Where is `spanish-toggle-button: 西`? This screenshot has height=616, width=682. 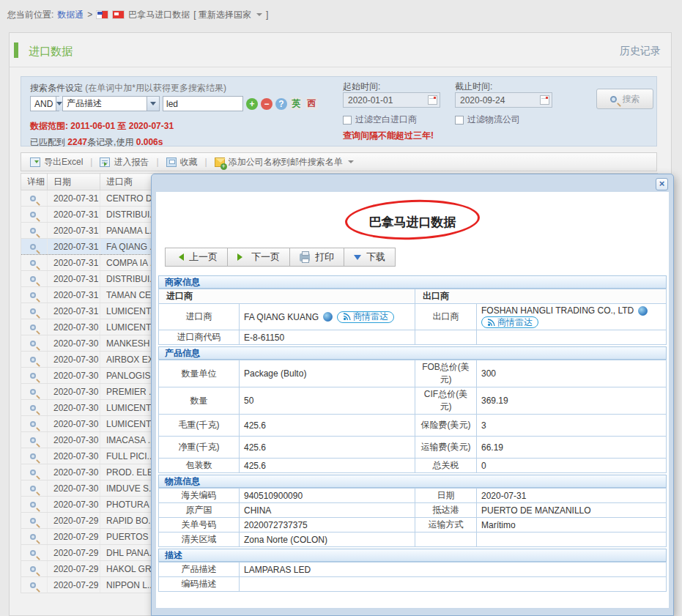 spanish-toggle-button: 西 is located at coordinates (312, 104).